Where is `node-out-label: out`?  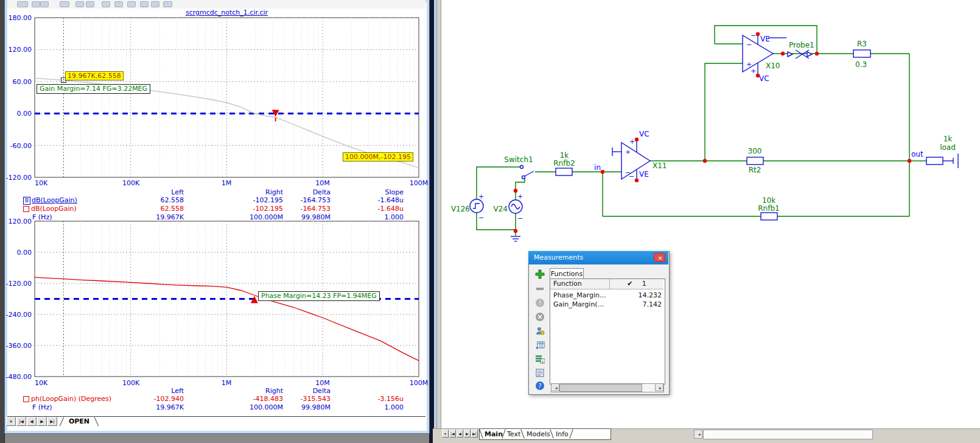 node-out-label: out is located at coordinates (917, 154).